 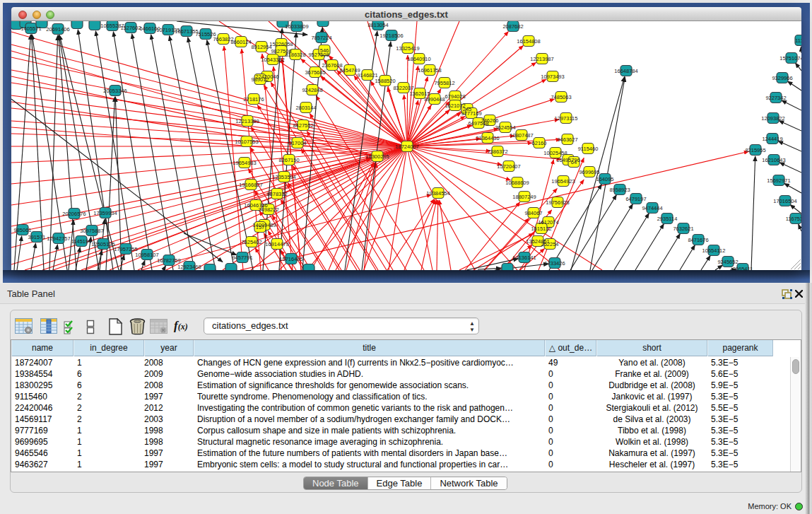 I want to click on svg-text: 12923468, so click(x=189, y=267).